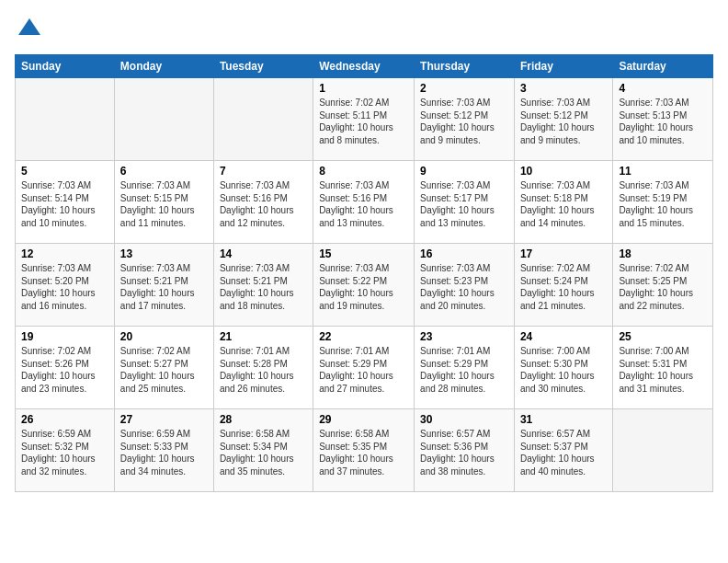 This screenshot has height=563, width=728. What do you see at coordinates (65, 202) in the screenshot?
I see `calendar-cell: 5Sunrise: 7:03 AM Sunset: 5:14 PM Daylig…` at bounding box center [65, 202].